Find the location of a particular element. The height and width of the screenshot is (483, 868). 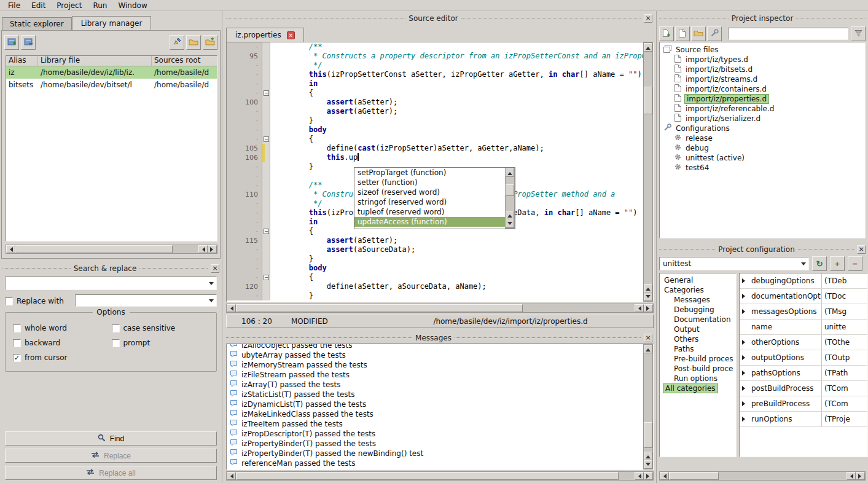

completion-scrollbar is located at coordinates (510, 198).